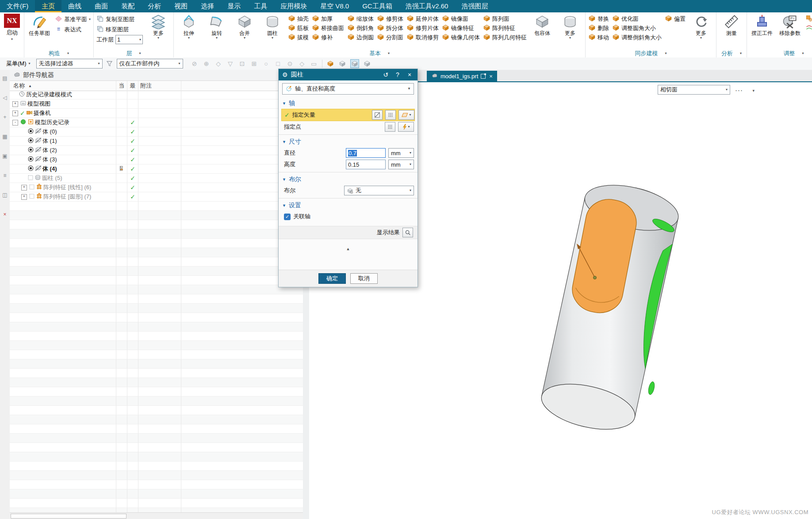  What do you see at coordinates (732, 31) in the screenshot?
I see `ribbon-button-测量: 测量` at bounding box center [732, 31].